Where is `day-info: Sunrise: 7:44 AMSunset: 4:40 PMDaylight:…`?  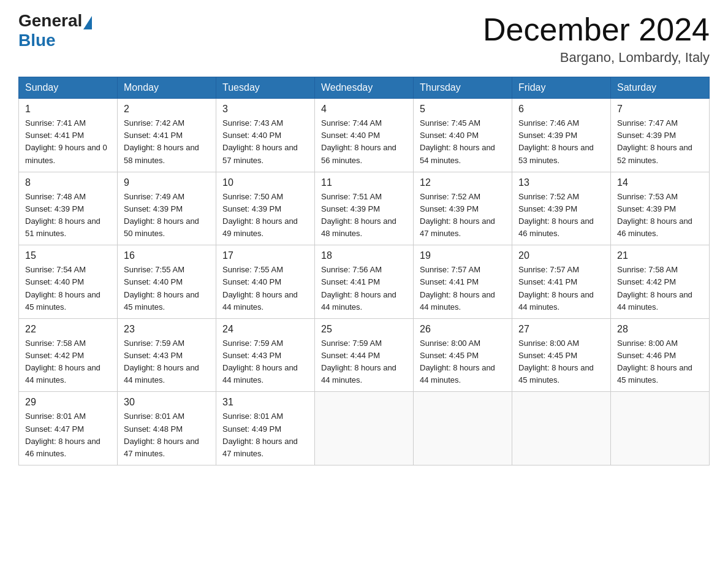
day-info: Sunrise: 7:44 AMSunset: 4:40 PMDaylight:… is located at coordinates (364, 142).